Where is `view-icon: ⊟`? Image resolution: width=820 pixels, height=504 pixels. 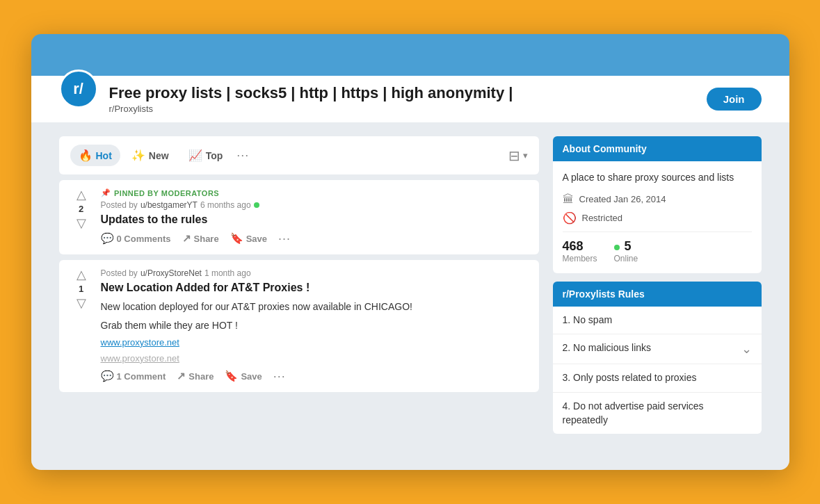 view-icon: ⊟ is located at coordinates (515, 156).